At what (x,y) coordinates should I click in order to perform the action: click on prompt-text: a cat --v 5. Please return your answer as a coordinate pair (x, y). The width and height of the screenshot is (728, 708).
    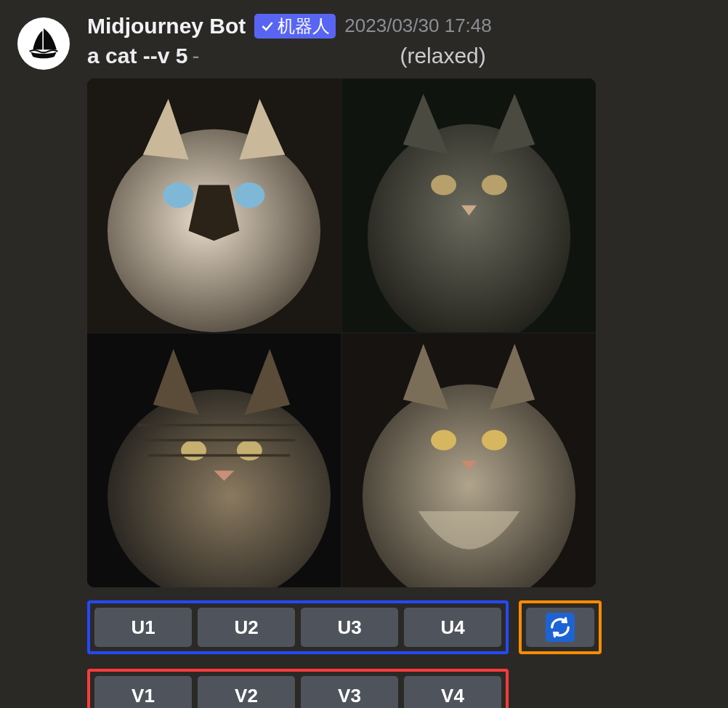
    Looking at the image, I should click on (137, 56).